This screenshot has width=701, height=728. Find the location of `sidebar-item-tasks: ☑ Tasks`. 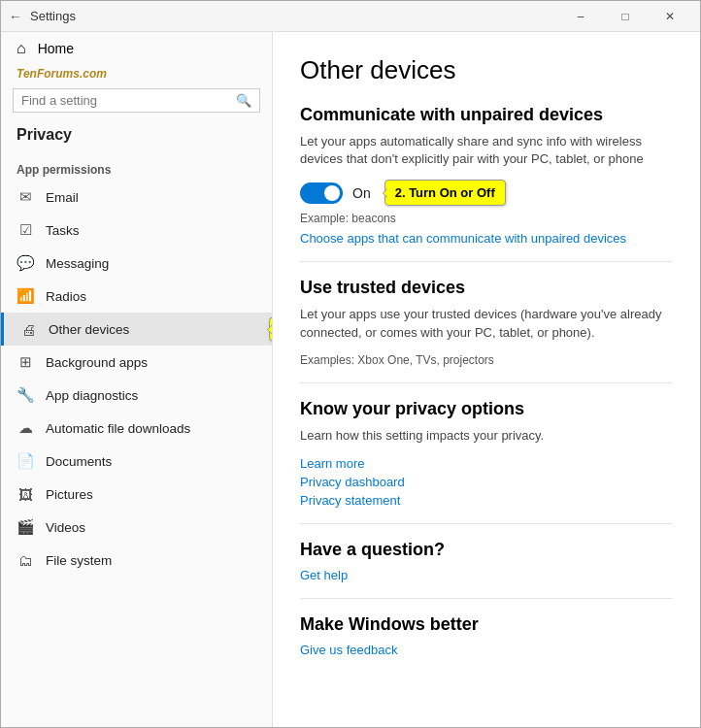

sidebar-item-tasks: ☑ Tasks is located at coordinates (136, 230).